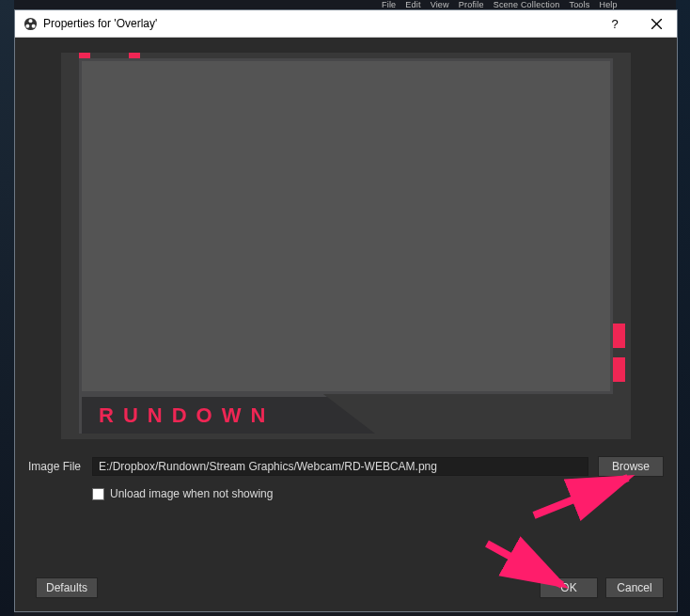 This screenshot has width=690, height=616. I want to click on background-left-strip, so click(8, 308).